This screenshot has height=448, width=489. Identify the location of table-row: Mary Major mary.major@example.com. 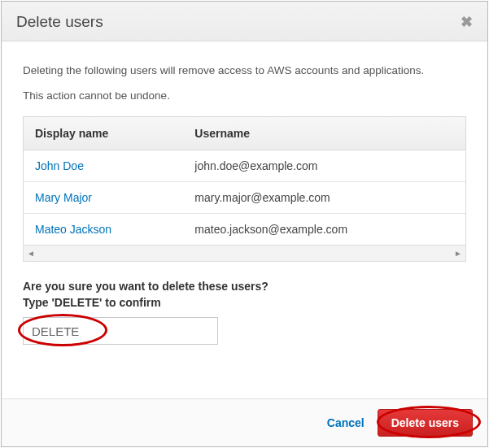
(244, 198).